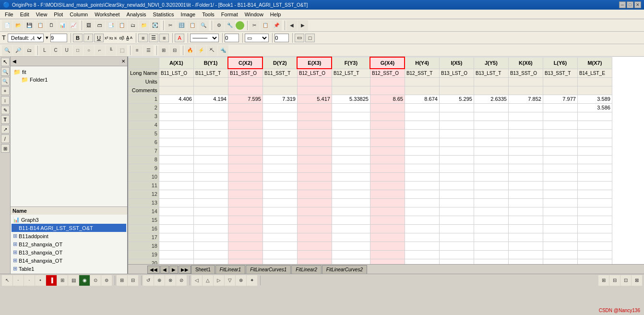 Image resolution: width=644 pixels, height=315 pixels. What do you see at coordinates (314, 90) in the screenshot?
I see `cell-e-comments` at bounding box center [314, 90].